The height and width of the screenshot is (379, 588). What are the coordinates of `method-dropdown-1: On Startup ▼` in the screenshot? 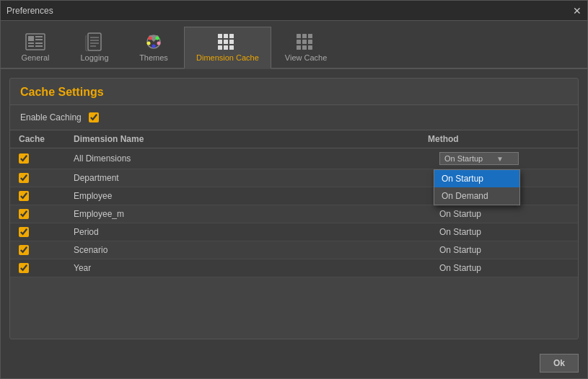 It's located at (479, 159).